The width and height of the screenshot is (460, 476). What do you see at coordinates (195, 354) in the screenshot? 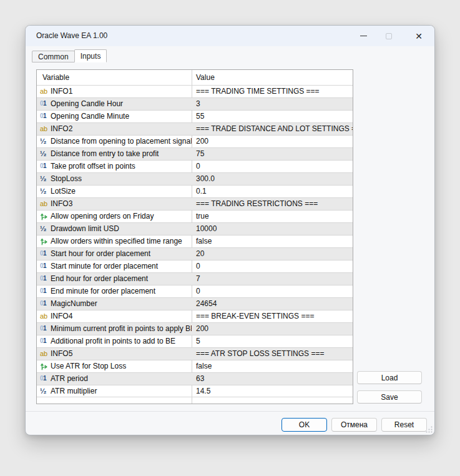
I see `table-row: ab INFO5 === ATR STOP LOSS SETTINGS ===` at bounding box center [195, 354].